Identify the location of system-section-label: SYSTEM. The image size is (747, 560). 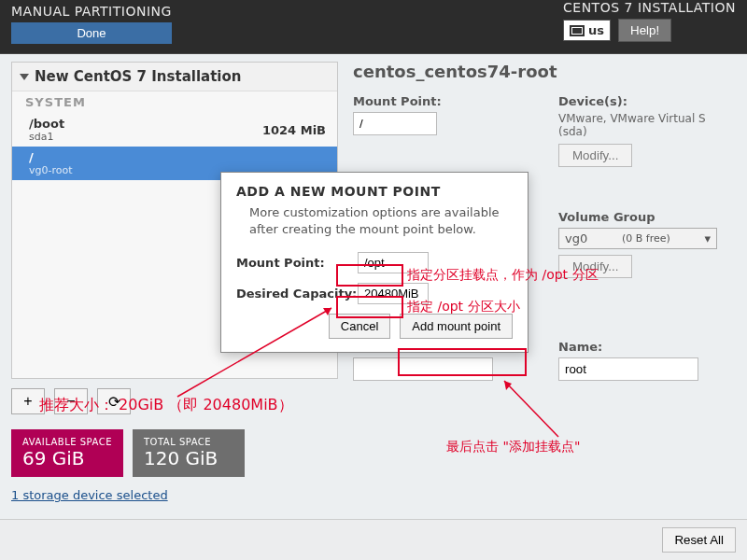
(175, 103).